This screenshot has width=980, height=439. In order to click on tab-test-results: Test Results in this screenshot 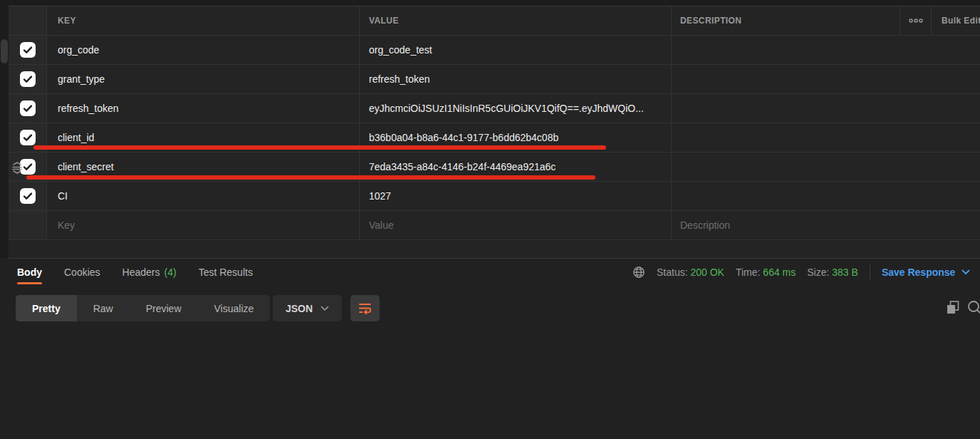, I will do `click(226, 272)`.